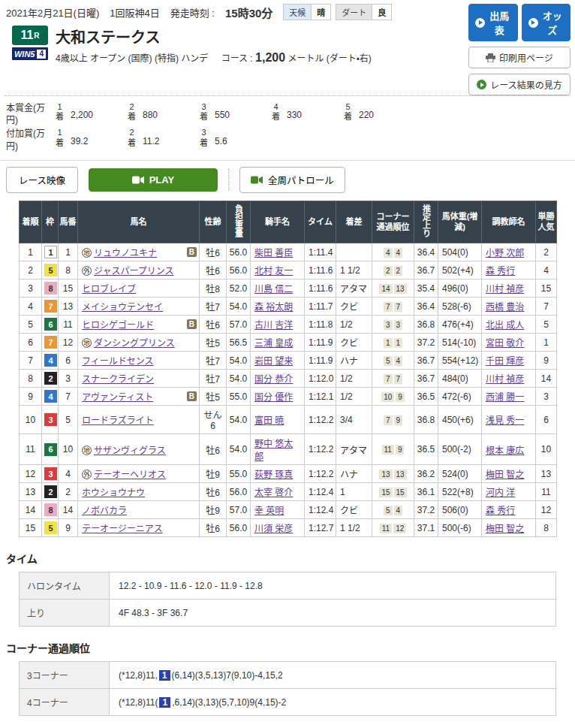 The image size is (575, 728). What do you see at coordinates (288, 288) in the screenshot?
I see `result-row: 3815ヒロブレイブ牡852.0川島 信二1:11.6アタマ141335.449…` at bounding box center [288, 288].